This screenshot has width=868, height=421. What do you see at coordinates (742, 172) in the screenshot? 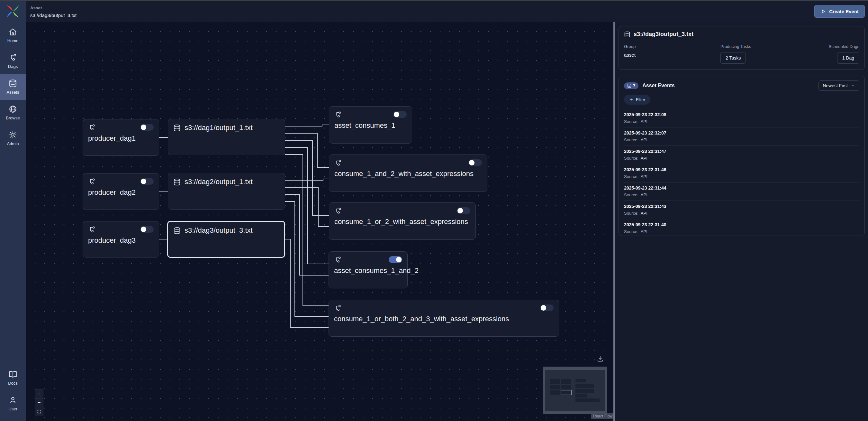
I see `asset-events-list: 2025-09-23 22:32:08Source:API2025-09-23 …` at bounding box center [742, 172].